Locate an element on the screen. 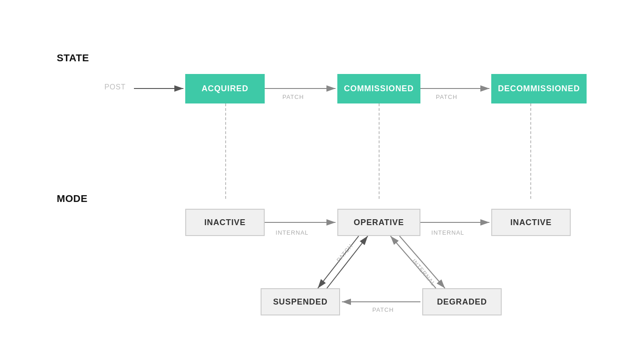 Image resolution: width=627 pixels, height=364 pixels. patch-label-4: PATCH is located at coordinates (383, 310).